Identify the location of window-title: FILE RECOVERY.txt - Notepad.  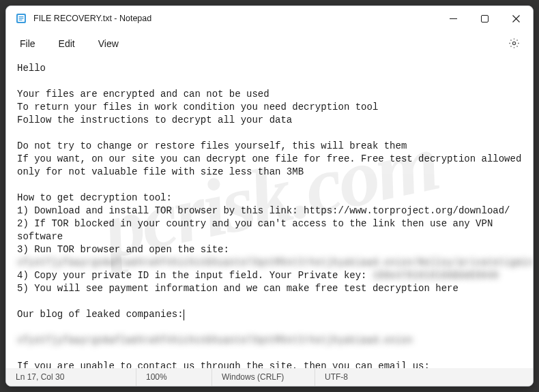
(235, 18).